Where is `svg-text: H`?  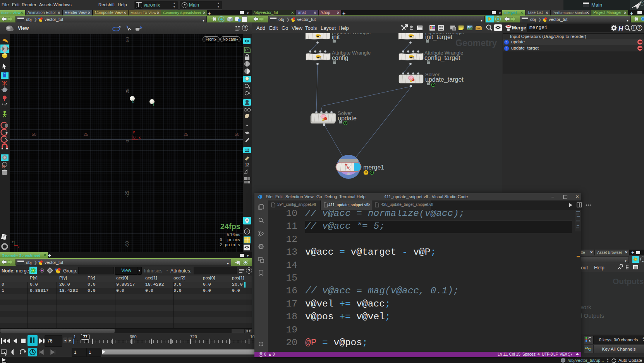 svg-text: H is located at coordinates (621, 29).